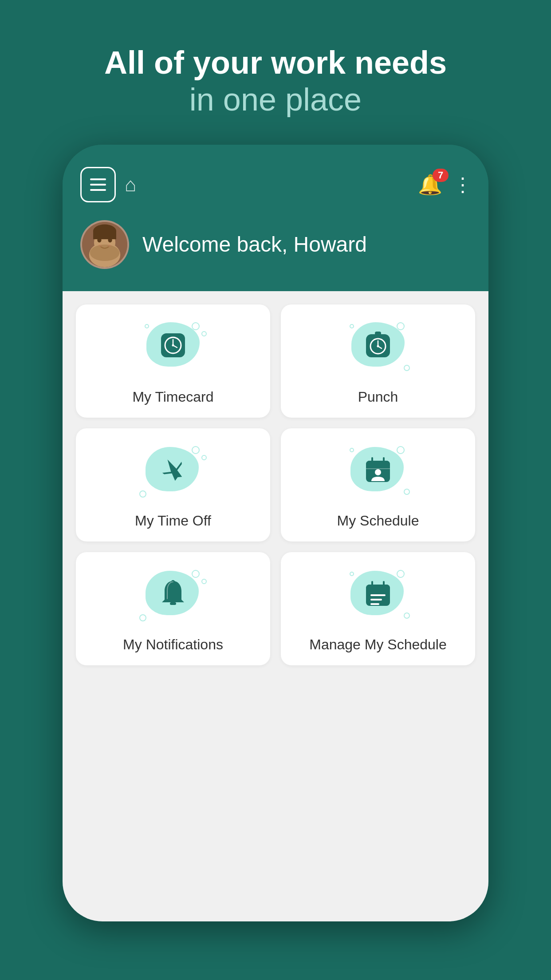 This screenshot has height=980, width=551. Describe the element at coordinates (462, 185) in the screenshot. I see `more-options-button: ⋮` at that location.